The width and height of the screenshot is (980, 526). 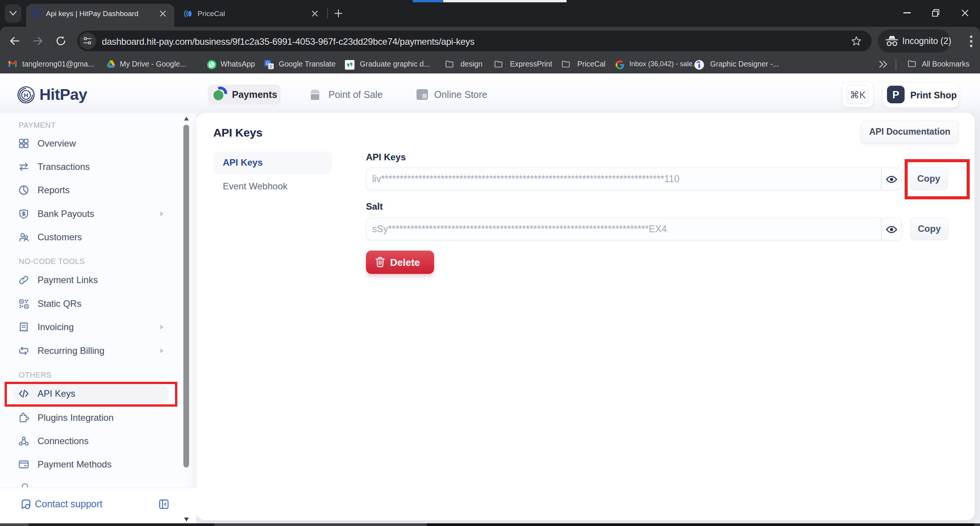 I want to click on svg-text: 文, so click(x=271, y=67).